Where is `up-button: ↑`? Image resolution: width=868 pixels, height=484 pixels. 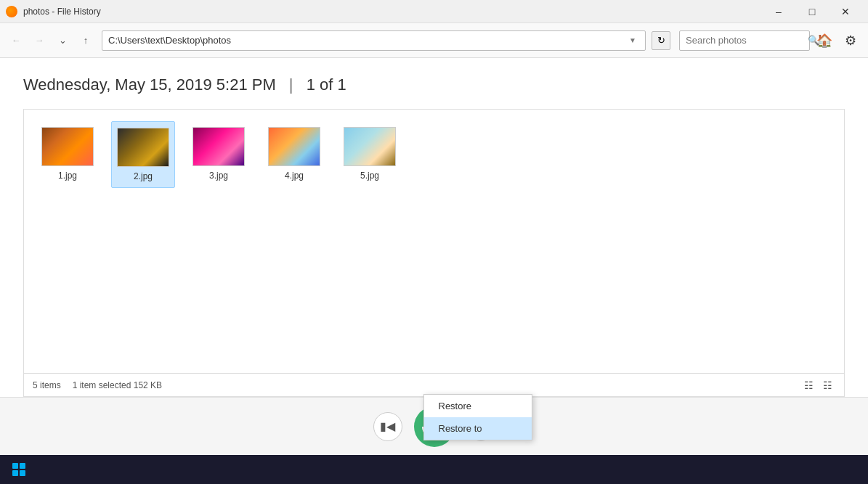 up-button: ↑ is located at coordinates (86, 41).